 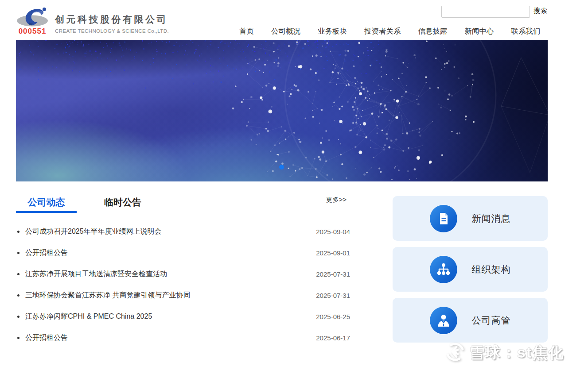 I want to click on card-executives: 公司高管, so click(x=470, y=320).